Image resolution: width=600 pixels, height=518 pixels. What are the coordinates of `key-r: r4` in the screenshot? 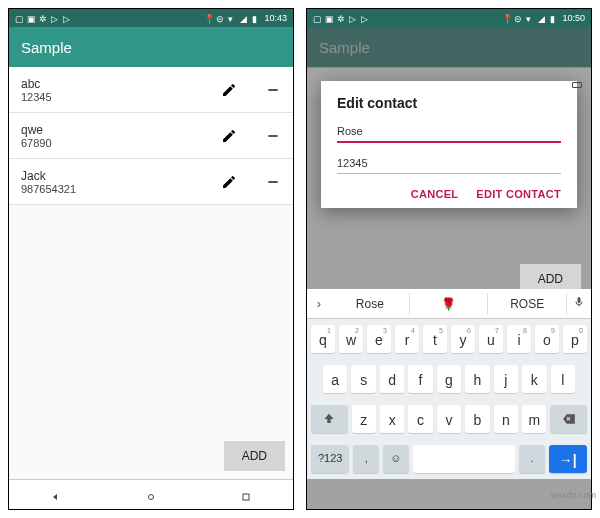 It's located at (407, 339).